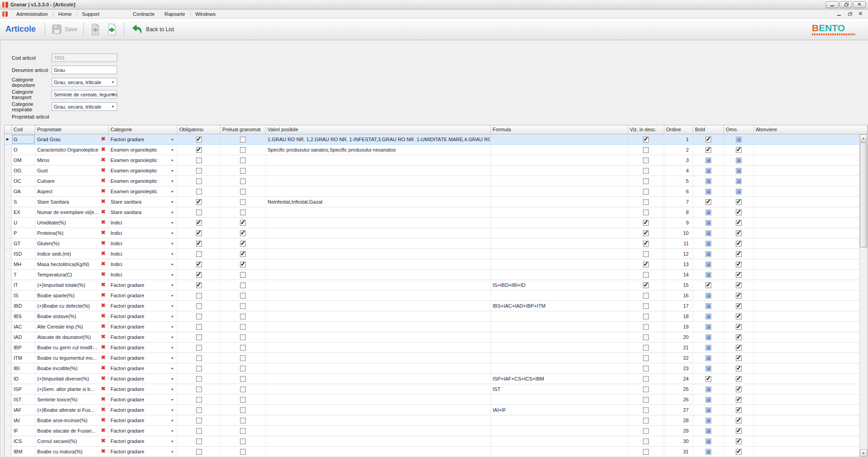 Image resolution: width=868 pixels, height=457 pixels. What do you see at coordinates (72, 285) in the screenshot?
I see `cell-proprietate: (+)Impuritati totale(%)✖` at bounding box center [72, 285].